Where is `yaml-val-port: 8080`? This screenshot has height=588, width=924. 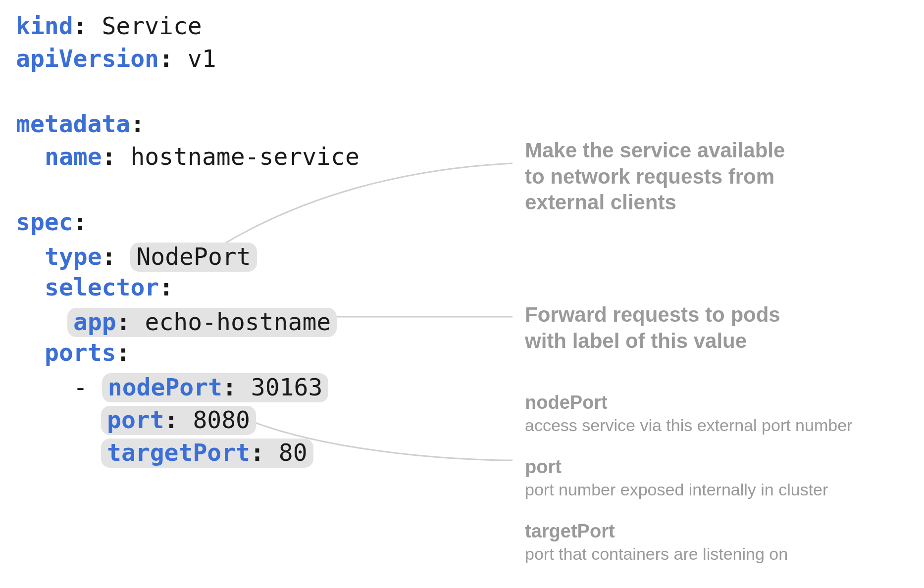
yaml-val-port: 8080 is located at coordinates (221, 420).